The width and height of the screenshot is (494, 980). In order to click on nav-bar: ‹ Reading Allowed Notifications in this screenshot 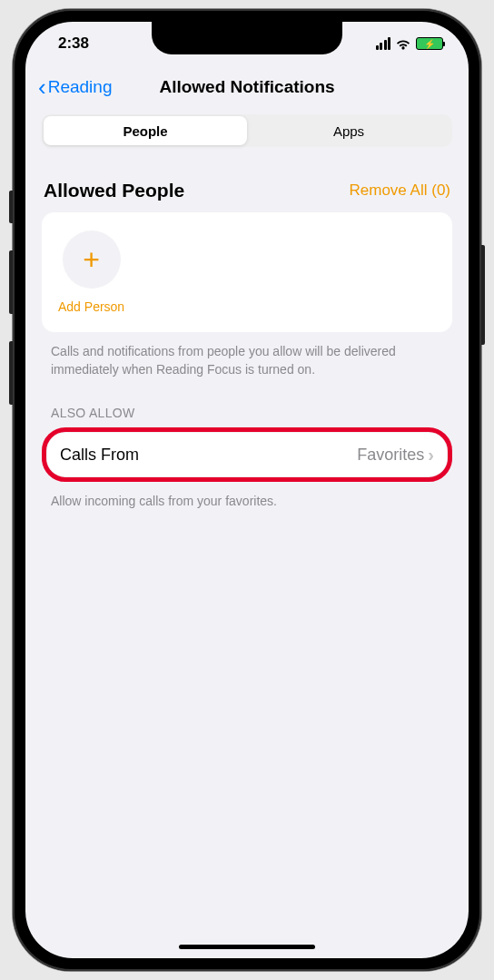, I will do `click(247, 87)`.